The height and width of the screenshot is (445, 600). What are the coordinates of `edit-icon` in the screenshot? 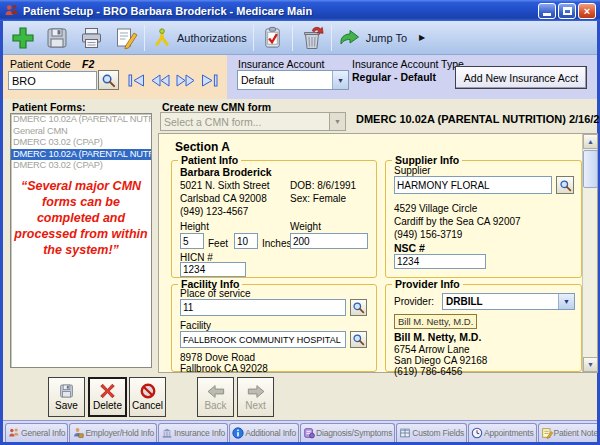 It's located at (126, 38).